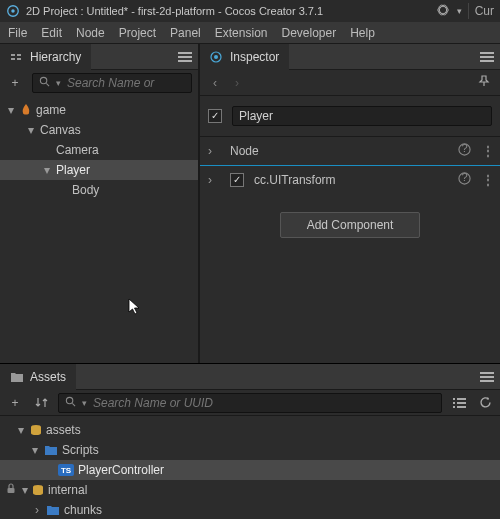 The width and height of the screenshot is (500, 519). What do you see at coordinates (41, 403) in the screenshot?
I see `sort-button` at bounding box center [41, 403].